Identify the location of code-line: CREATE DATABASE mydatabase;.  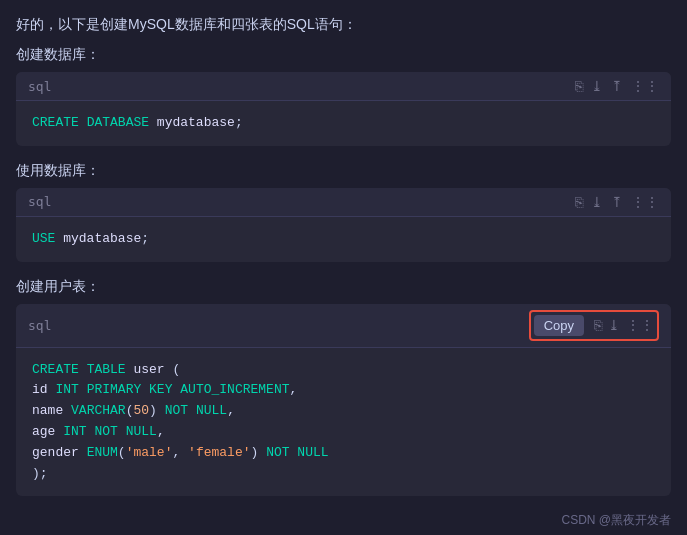
(344, 124).